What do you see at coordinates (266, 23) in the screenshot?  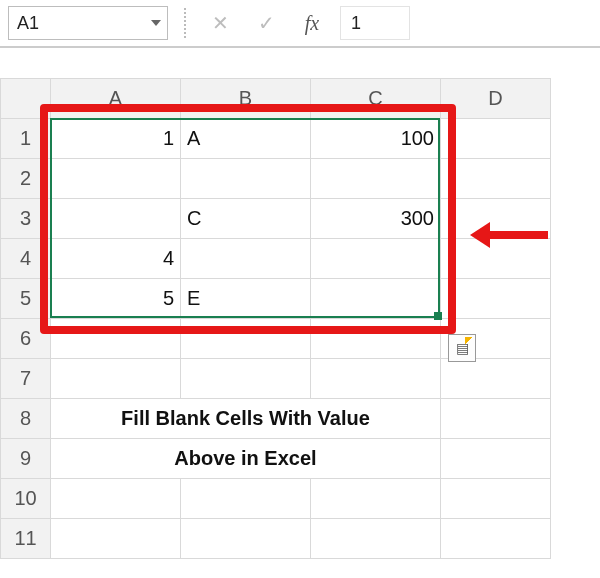 I see `enter-button: ✓` at bounding box center [266, 23].